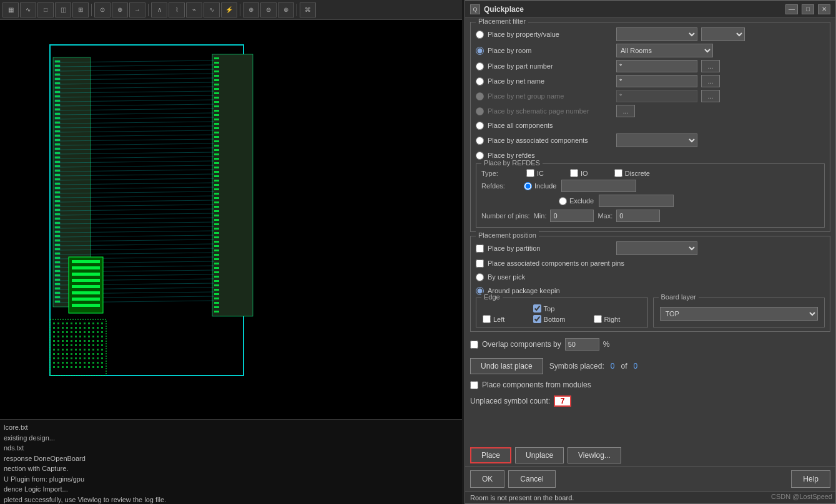 The width and height of the screenshot is (836, 504). What do you see at coordinates (632, 173) in the screenshot?
I see `type-discrete-label: Discrete` at bounding box center [632, 173].